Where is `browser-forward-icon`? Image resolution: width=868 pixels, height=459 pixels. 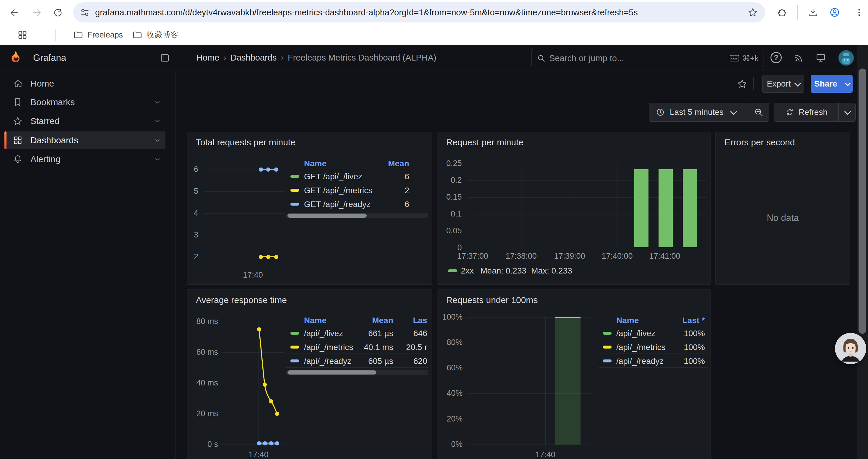 browser-forward-icon is located at coordinates (37, 13).